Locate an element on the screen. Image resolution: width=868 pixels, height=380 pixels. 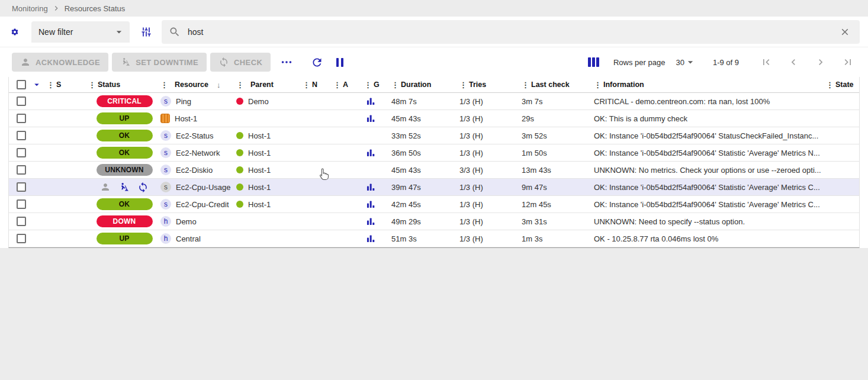
first-page-icon is located at coordinates (766, 62).